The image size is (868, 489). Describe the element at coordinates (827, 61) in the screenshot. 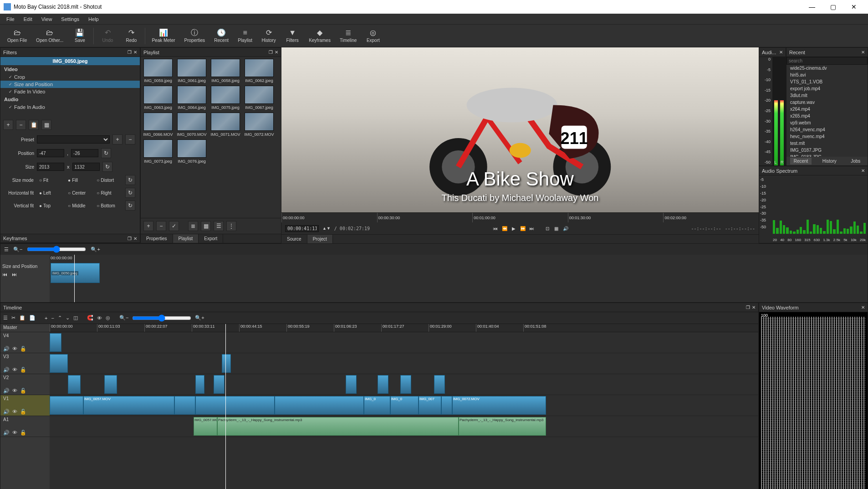

I see `recent-search-input` at that location.